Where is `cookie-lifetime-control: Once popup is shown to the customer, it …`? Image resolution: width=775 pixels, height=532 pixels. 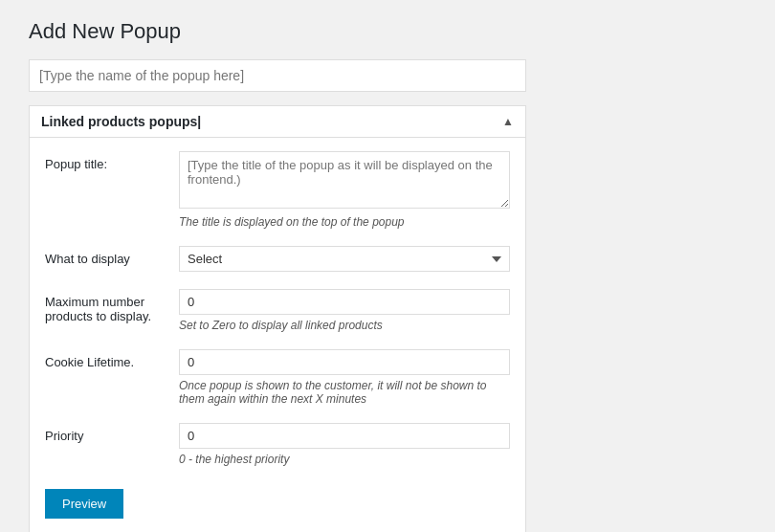 cookie-lifetime-control: Once popup is shown to the customer, it … is located at coordinates (344, 377).